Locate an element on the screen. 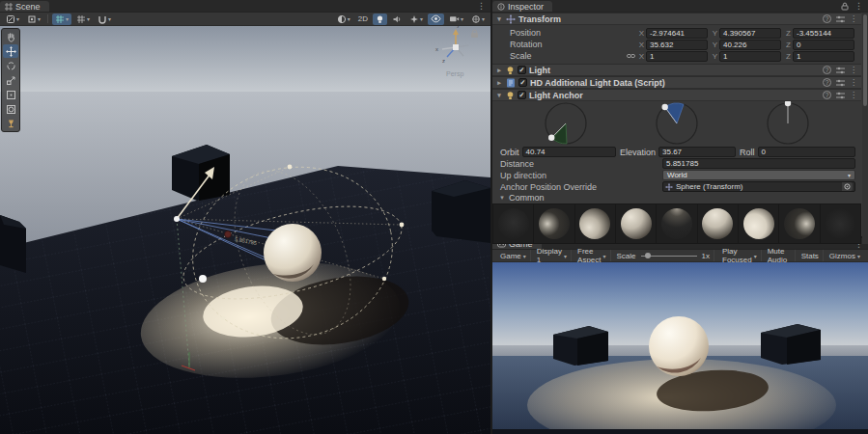 The height and width of the screenshot is (434, 868). scene-camera-button: ▾ is located at coordinates (456, 19).